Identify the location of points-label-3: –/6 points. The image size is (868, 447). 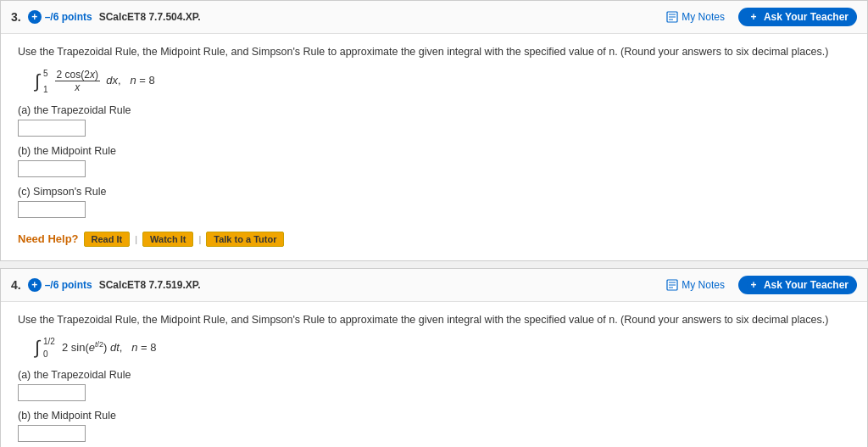
(69, 17).